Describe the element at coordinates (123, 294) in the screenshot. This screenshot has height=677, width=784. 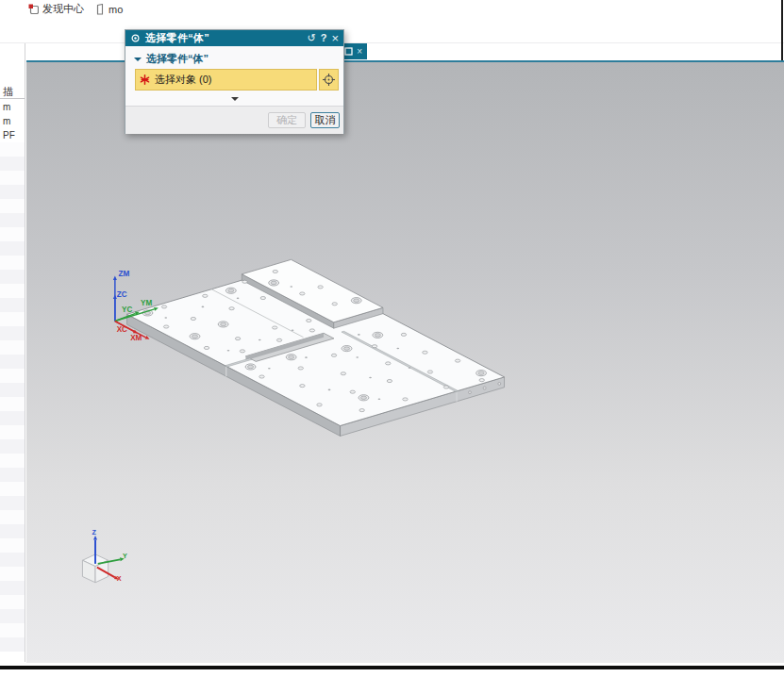
I see `axis-label: ZC` at that location.